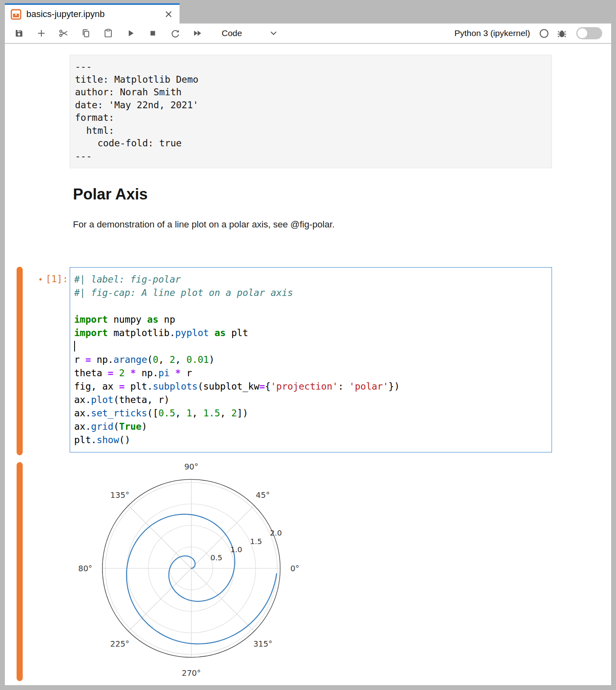  I want to click on toggle-knob, so click(582, 33).